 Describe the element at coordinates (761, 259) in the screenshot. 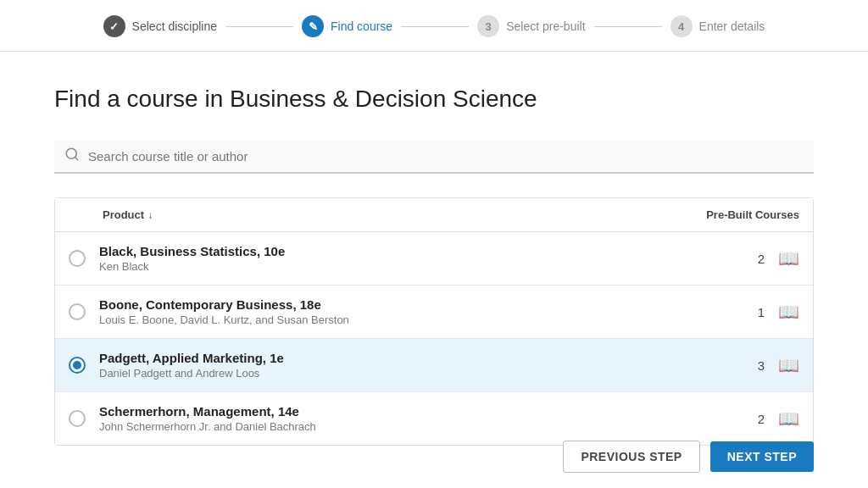

I see `prebuilt-count-1: 2` at that location.